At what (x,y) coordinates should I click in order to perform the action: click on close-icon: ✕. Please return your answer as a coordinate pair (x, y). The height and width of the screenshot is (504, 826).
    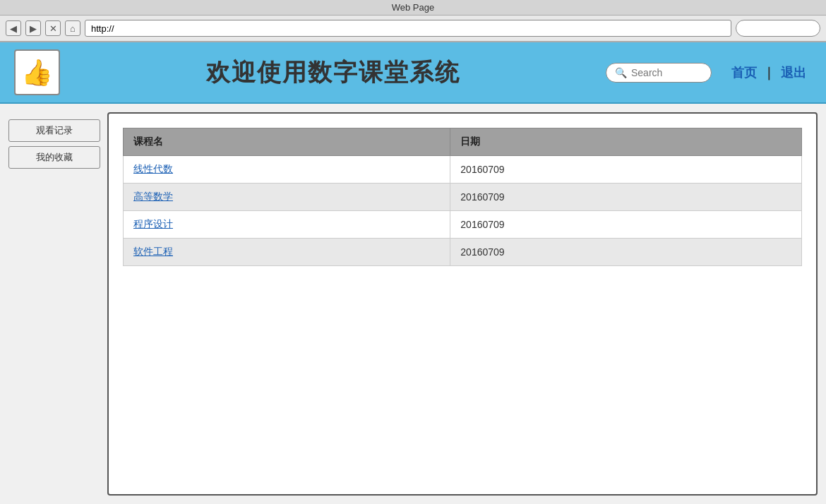
    Looking at the image, I should click on (54, 28).